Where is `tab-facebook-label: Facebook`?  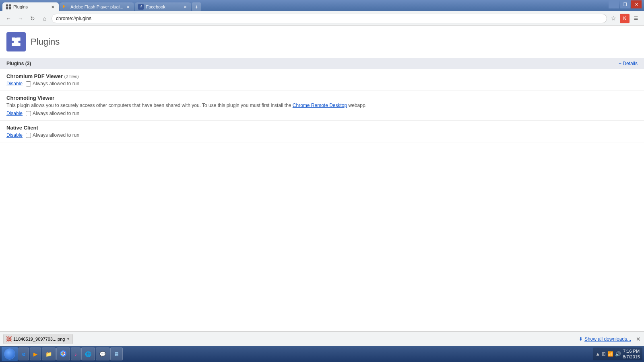
tab-facebook-label: Facebook is located at coordinates (163, 7).